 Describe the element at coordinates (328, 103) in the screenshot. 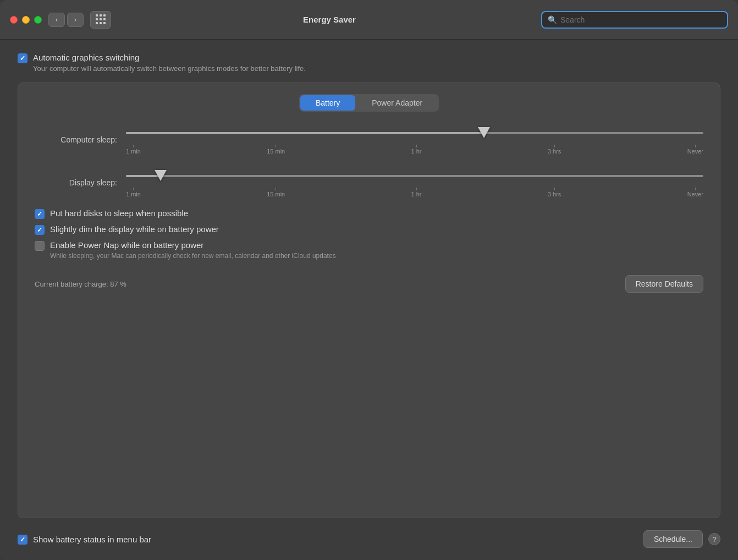

I see `tab-battery: Battery` at that location.